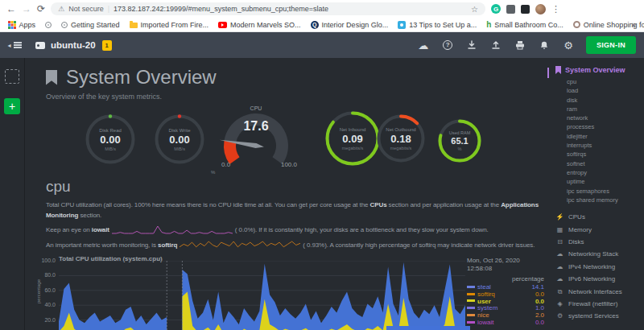 This screenshot has height=330, width=644. What do you see at coordinates (448, 45) in the screenshot?
I see `help-icon: ?` at bounding box center [448, 45].